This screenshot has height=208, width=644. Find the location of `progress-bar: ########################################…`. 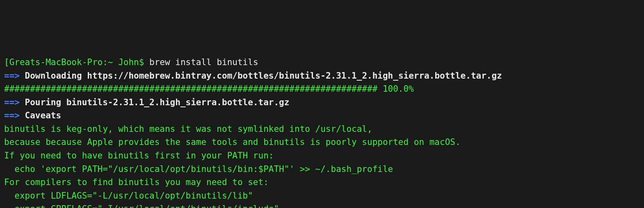

progress-bar: ########################################… is located at coordinates (322, 89).